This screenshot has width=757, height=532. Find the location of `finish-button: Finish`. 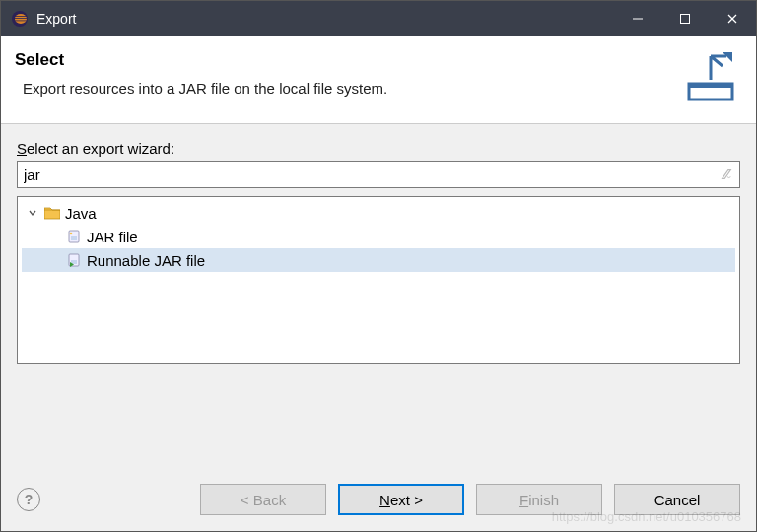

finish-button: Finish is located at coordinates (539, 499).